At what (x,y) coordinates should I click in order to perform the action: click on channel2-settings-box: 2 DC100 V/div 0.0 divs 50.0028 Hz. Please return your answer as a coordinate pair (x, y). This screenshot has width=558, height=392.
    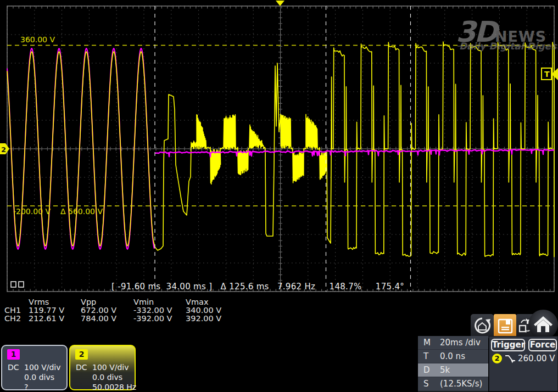
    Looking at the image, I should click on (102, 368).